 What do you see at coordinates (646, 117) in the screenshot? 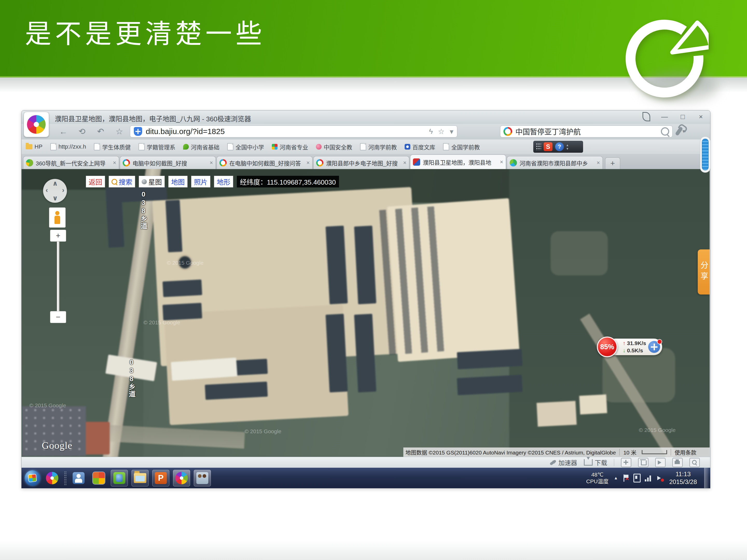
I see `skin-icon` at bounding box center [646, 117].